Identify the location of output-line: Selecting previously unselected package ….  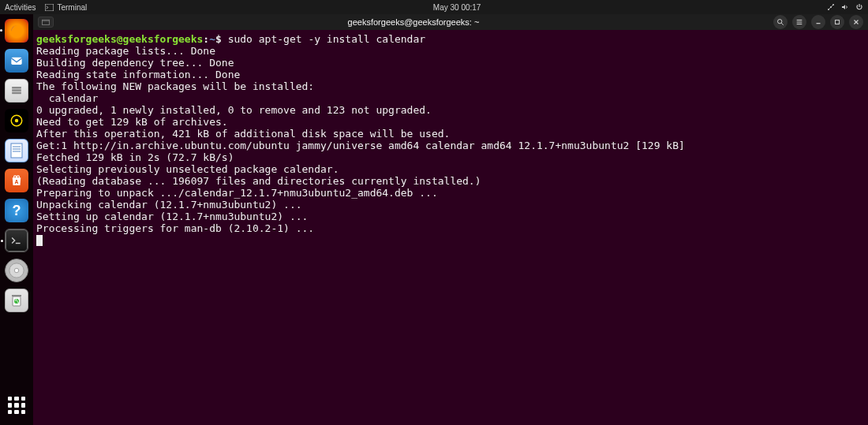
(188, 169).